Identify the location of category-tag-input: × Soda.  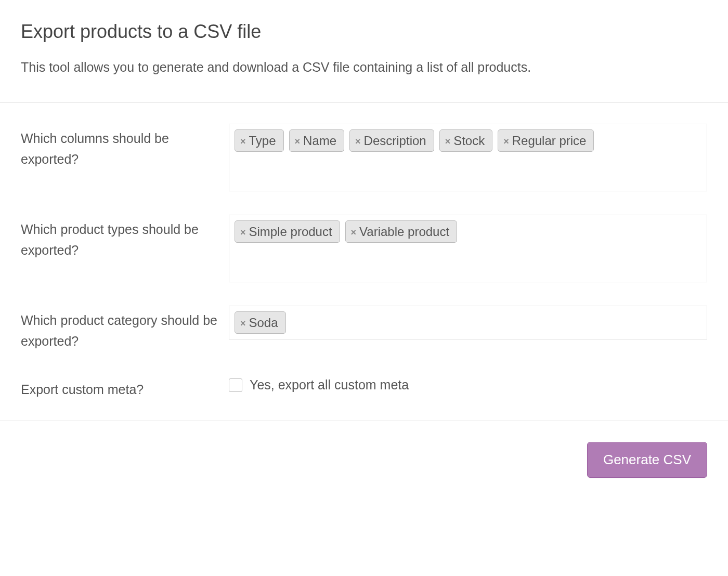
(468, 322).